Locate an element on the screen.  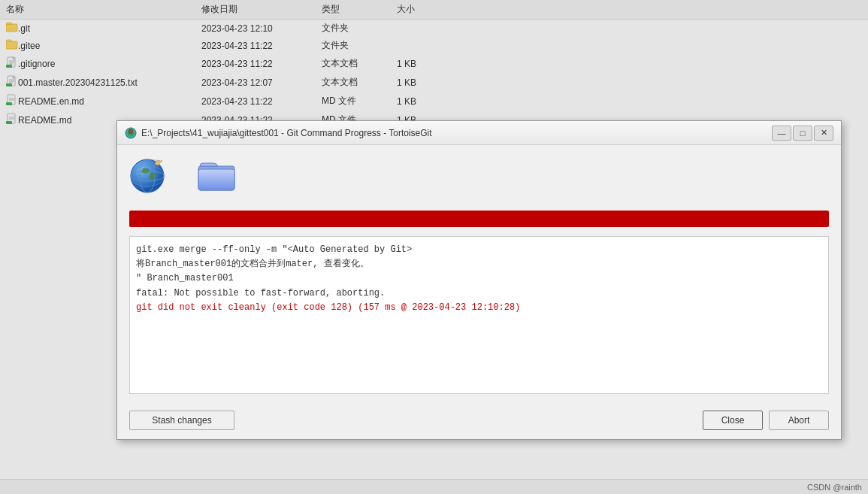
minimize-button: — is located at coordinates (782, 133).